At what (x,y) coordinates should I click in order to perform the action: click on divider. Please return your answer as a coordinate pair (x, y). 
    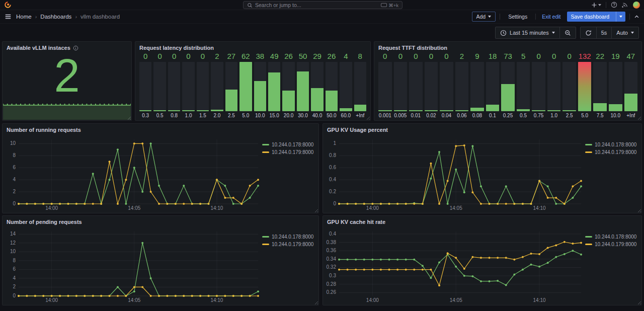
    Looking at the image, I should click on (500, 17).